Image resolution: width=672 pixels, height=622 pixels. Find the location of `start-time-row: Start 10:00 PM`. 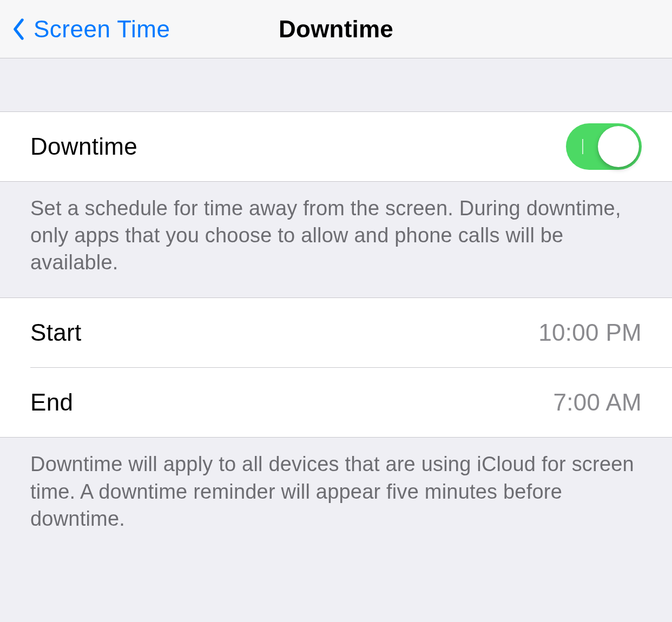

start-time-row: Start 10:00 PM is located at coordinates (336, 333).